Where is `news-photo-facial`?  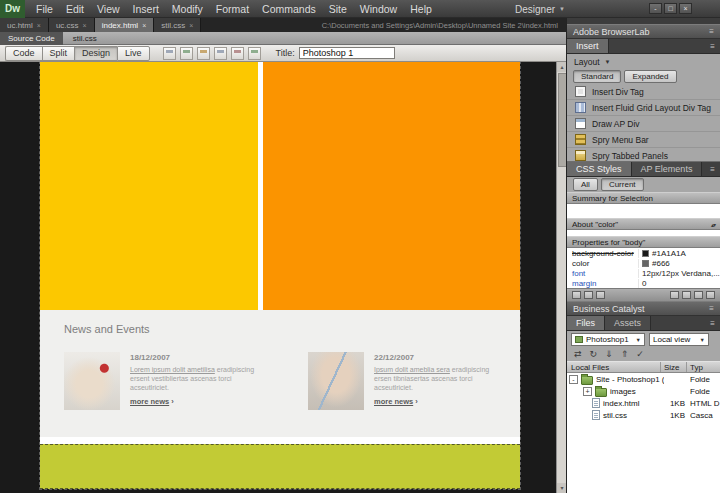
news-photo-facial is located at coordinates (336, 381).